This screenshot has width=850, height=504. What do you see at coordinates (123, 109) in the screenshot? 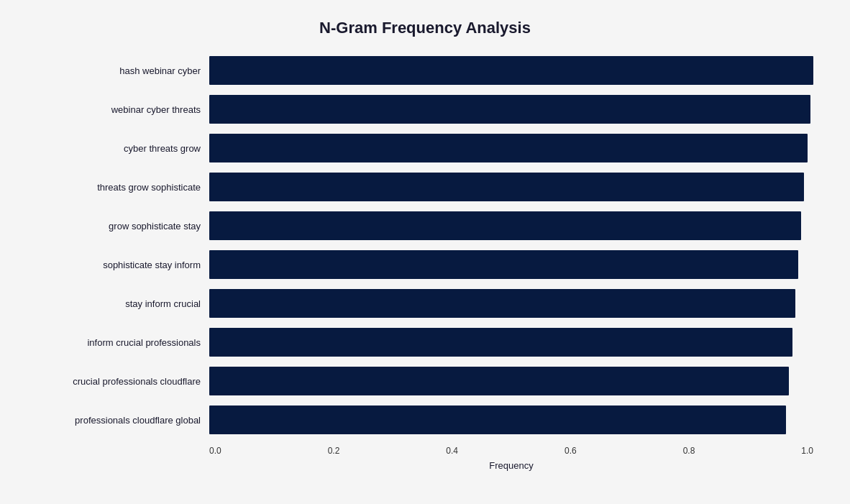
I see `bar-label: webinar cyber threats` at bounding box center [123, 109].